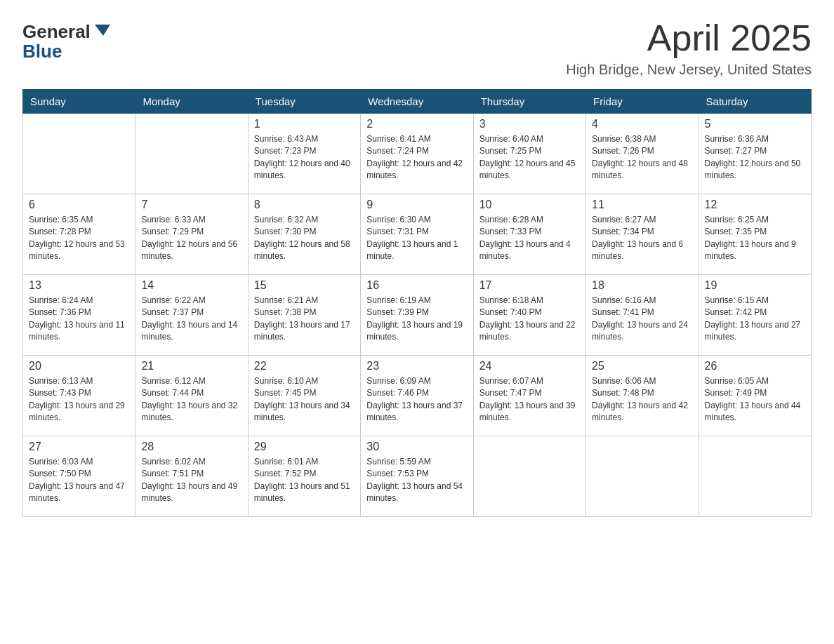 This screenshot has height=644, width=834. What do you see at coordinates (755, 396) in the screenshot?
I see `calendar-cell: 26Sunrise: 6:05 AMSunset: 7:49 PMDayligh…` at bounding box center [755, 396].